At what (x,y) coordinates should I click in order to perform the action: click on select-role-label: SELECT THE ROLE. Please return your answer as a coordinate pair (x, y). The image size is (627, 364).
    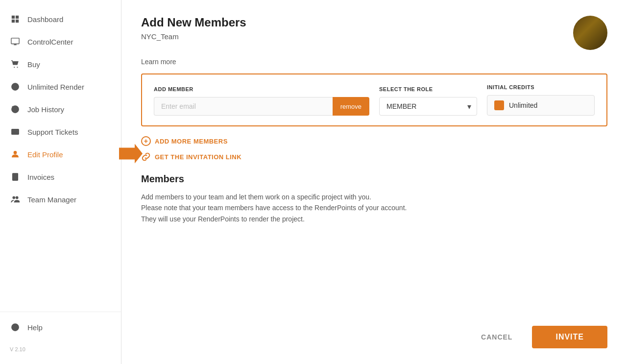
    Looking at the image, I should click on (428, 89).